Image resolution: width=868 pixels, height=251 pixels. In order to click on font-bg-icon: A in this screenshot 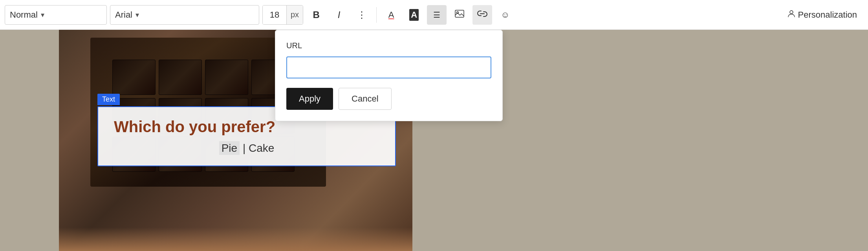, I will do `click(414, 15)`.